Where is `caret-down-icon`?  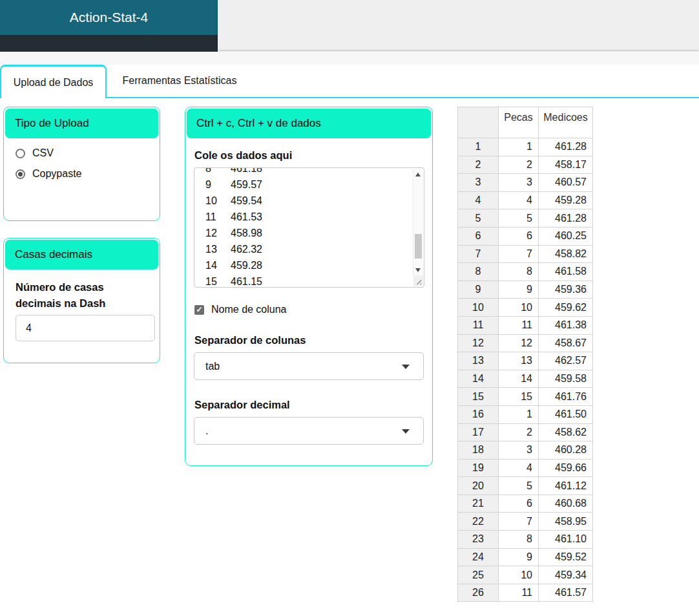 caret-down-icon is located at coordinates (406, 367).